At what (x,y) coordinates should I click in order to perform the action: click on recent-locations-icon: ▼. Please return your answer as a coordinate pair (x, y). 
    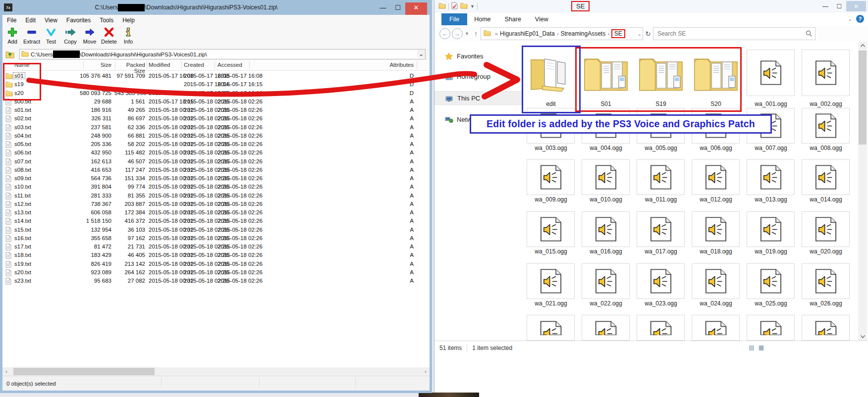
    Looking at the image, I should click on (467, 34).